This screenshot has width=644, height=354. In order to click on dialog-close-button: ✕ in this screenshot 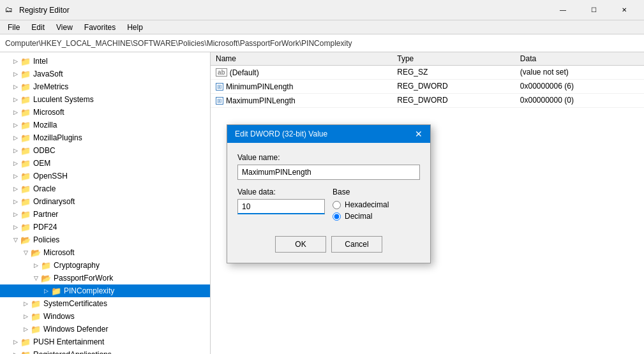, I will do `click(419, 134)`.